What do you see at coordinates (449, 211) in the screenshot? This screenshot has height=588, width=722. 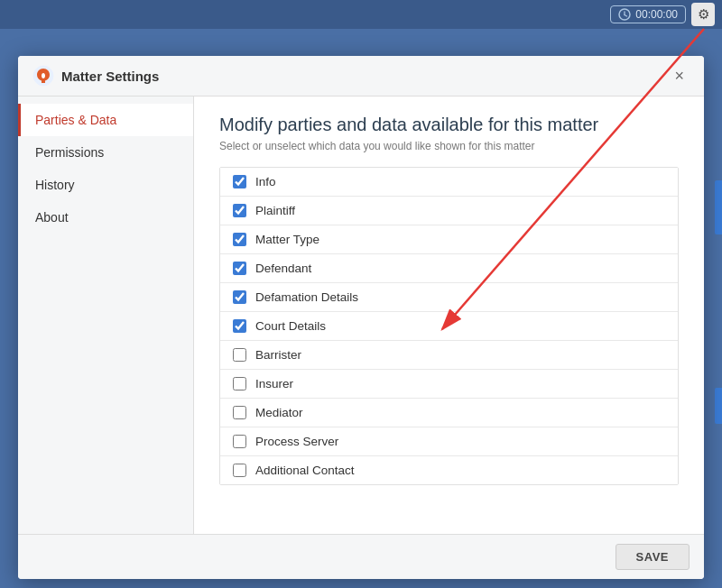 I see `checkbox-row-plaintiff: Plaintiff` at bounding box center [449, 211].